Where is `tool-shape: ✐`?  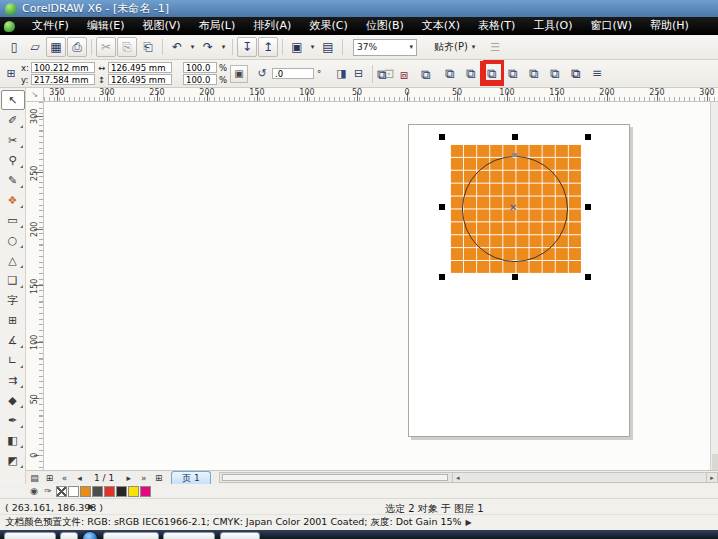
tool-shape: ✐ is located at coordinates (13, 120).